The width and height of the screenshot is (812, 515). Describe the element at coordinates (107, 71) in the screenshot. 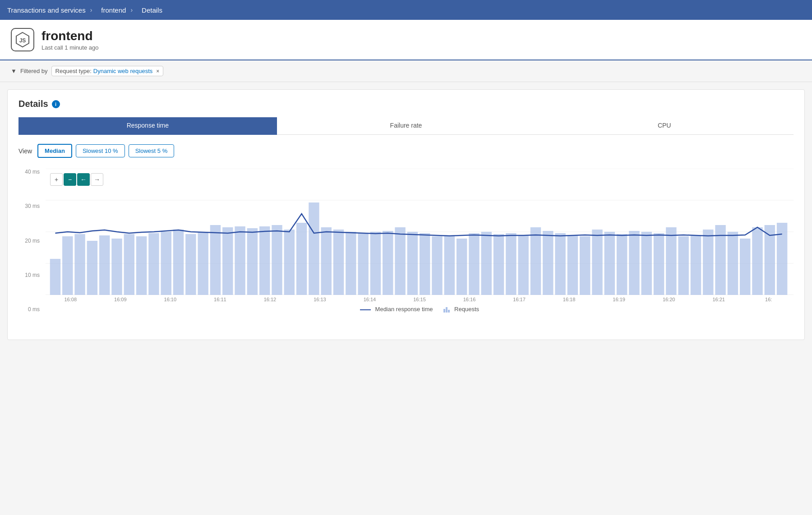

I see `filter-tag: Request type: Dynamic web requests ×` at that location.